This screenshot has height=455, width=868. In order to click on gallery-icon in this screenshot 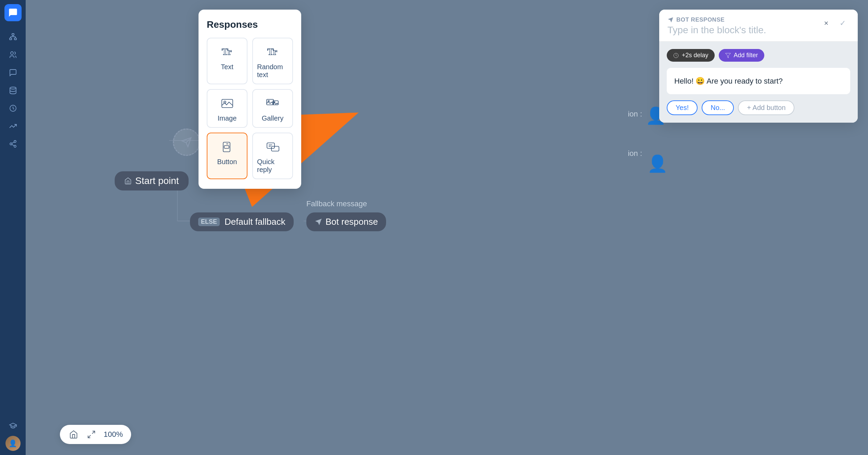, I will do `click(273, 103)`.